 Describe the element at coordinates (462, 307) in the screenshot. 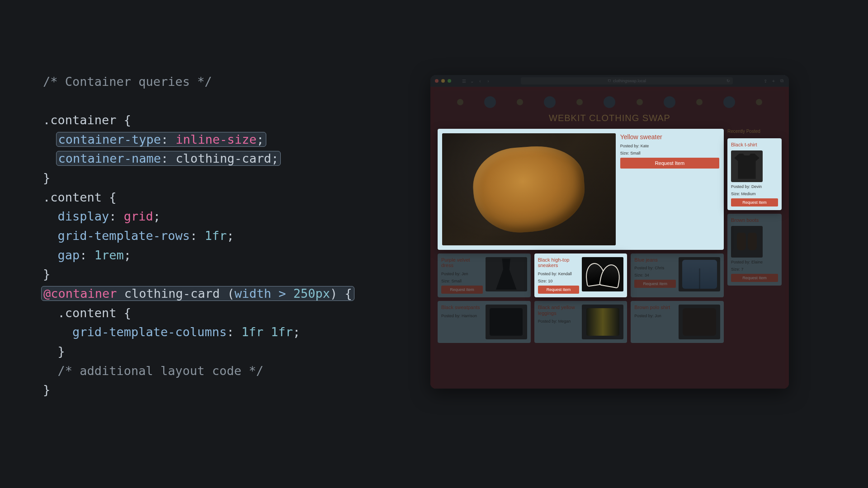

I see `item-title: Black sweatpants` at that location.